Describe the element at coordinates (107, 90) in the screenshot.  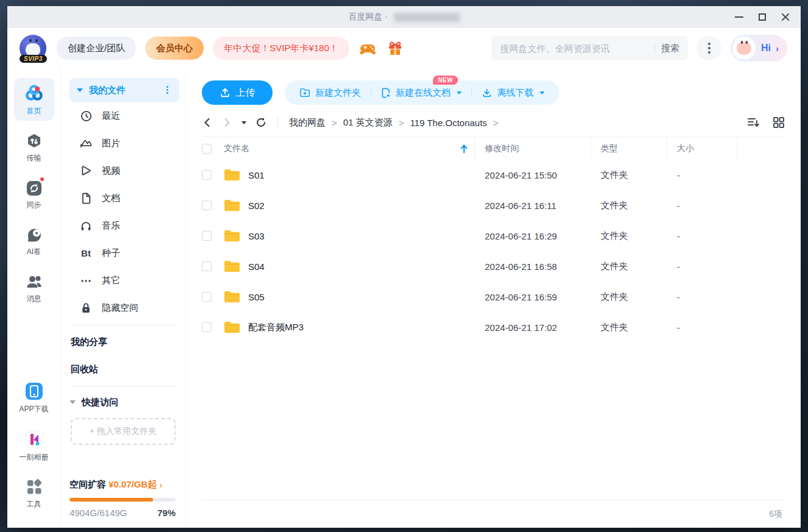
I see `my-files-label: 我的文件` at that location.